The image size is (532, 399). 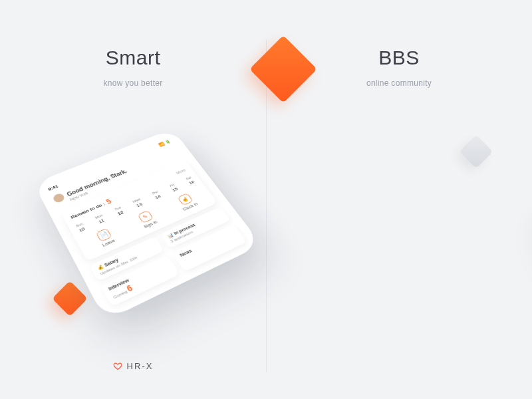 I want to click on subhead-smart: know you better, so click(x=133, y=83).